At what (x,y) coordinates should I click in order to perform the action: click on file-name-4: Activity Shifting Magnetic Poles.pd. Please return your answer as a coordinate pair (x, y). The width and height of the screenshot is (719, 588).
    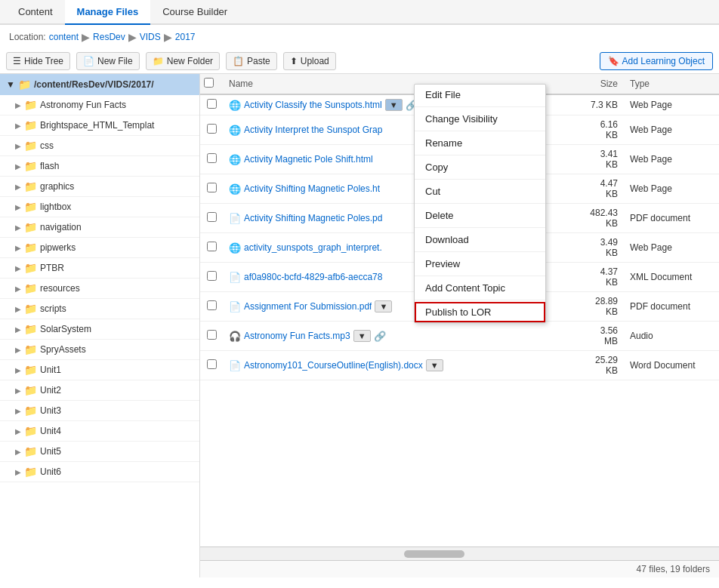
    Looking at the image, I should click on (313, 218).